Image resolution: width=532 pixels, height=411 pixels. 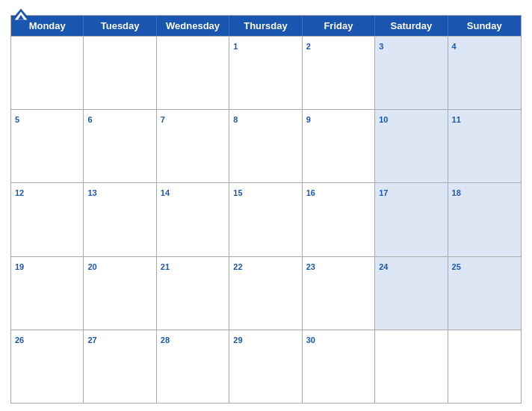 What do you see at coordinates (92, 193) in the screenshot?
I see `day-number: 13` at bounding box center [92, 193].